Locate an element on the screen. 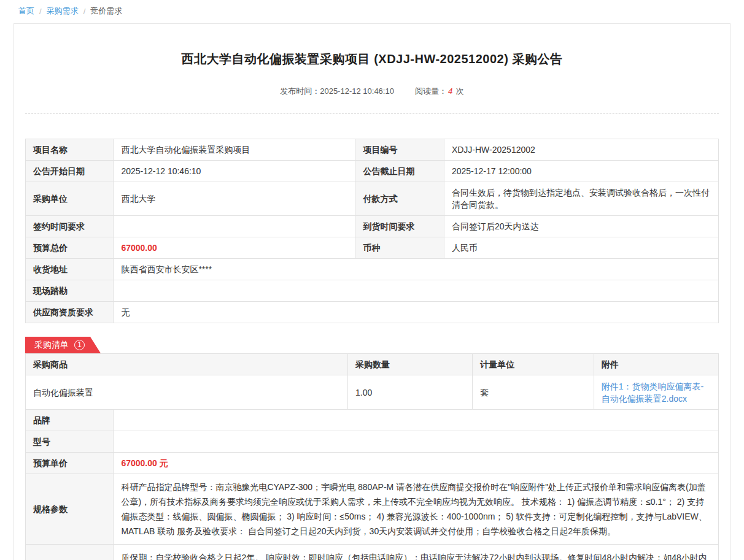 This screenshot has width=744, height=560. field-label: 采购单位 is located at coordinates (70, 199).